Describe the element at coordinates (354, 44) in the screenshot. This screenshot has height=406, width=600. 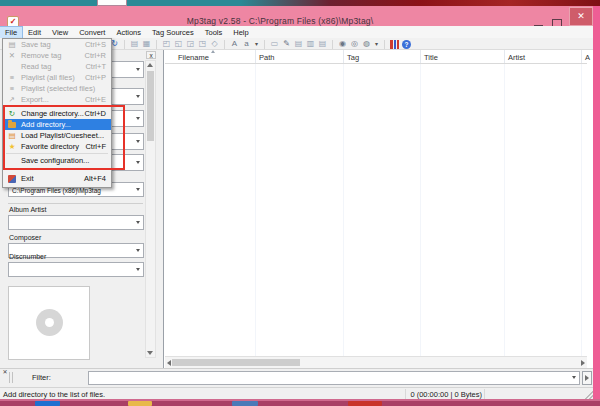
I see `web-sources-icon: ◎` at that location.